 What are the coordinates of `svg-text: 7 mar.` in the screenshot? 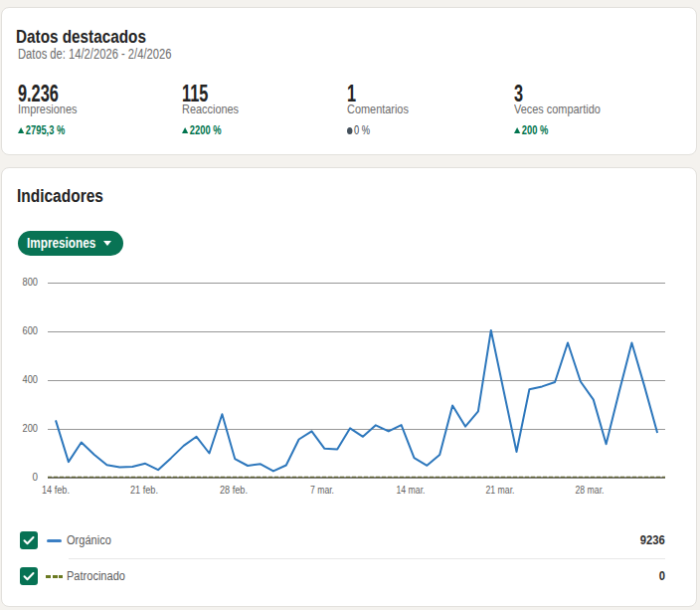 It's located at (322, 490).